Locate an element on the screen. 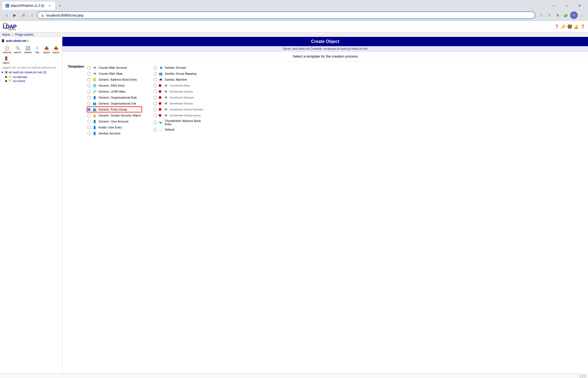 Image resolution: width=588 pixels, height=378 pixels. template-item-right-9: 🐦Thunderbird: Address Book Entry is located at coordinates (181, 122).